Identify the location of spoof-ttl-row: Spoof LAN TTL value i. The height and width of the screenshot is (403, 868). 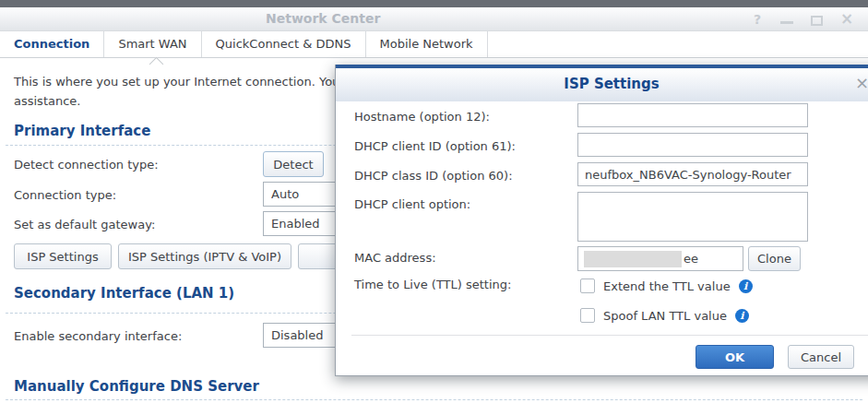
(664, 315).